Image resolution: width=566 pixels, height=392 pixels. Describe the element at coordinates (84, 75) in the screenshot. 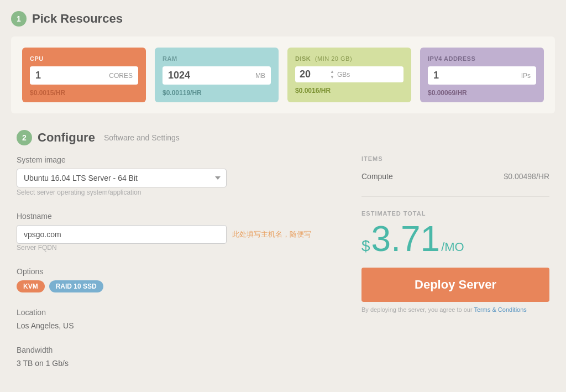

I see `cpu-card: CPU 1 CORES $0.0015/HR` at that location.